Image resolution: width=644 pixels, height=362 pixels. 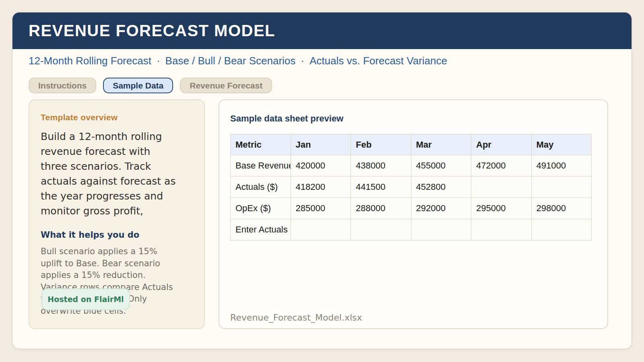 What do you see at coordinates (231, 61) in the screenshot?
I see `feature-item-scenarios: Base / Bull / Bear Scenarios` at bounding box center [231, 61].